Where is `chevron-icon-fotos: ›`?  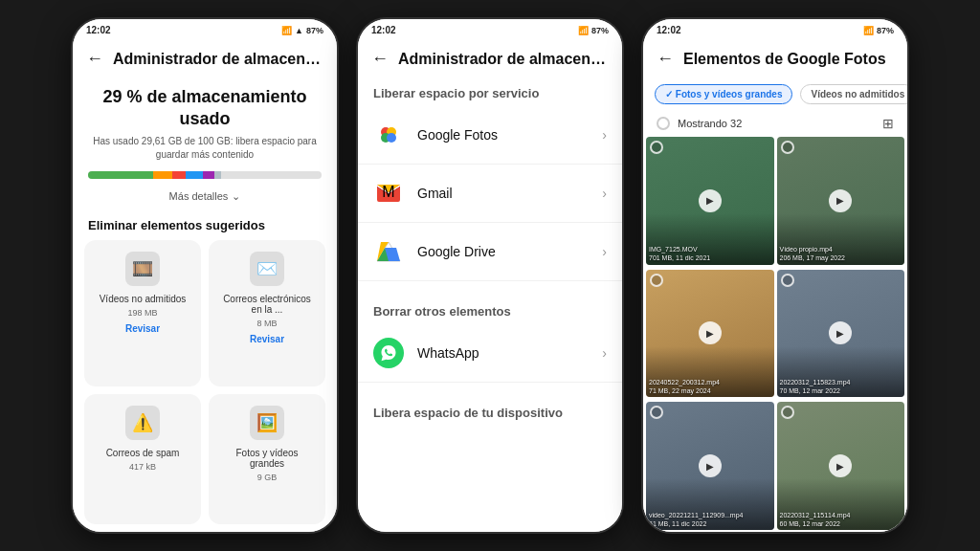 chevron-icon-fotos: › is located at coordinates (605, 135).